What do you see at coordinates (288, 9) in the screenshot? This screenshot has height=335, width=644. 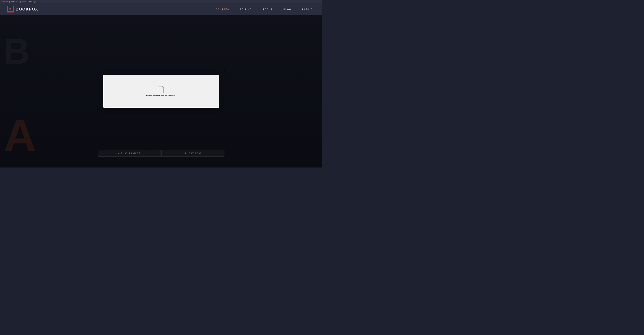 I see `nav-blog: BLOG` at bounding box center [288, 9].